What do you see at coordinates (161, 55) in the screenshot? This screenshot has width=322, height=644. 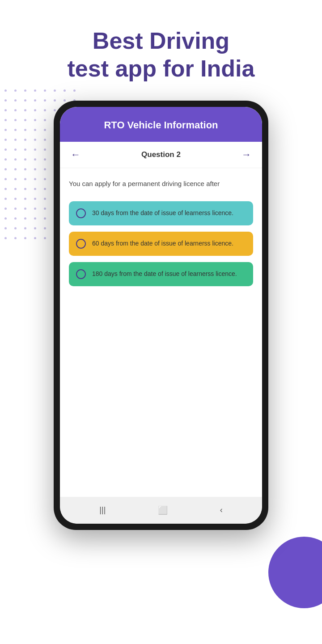 I see `page-title: Best Driving test app for India` at bounding box center [161, 55].